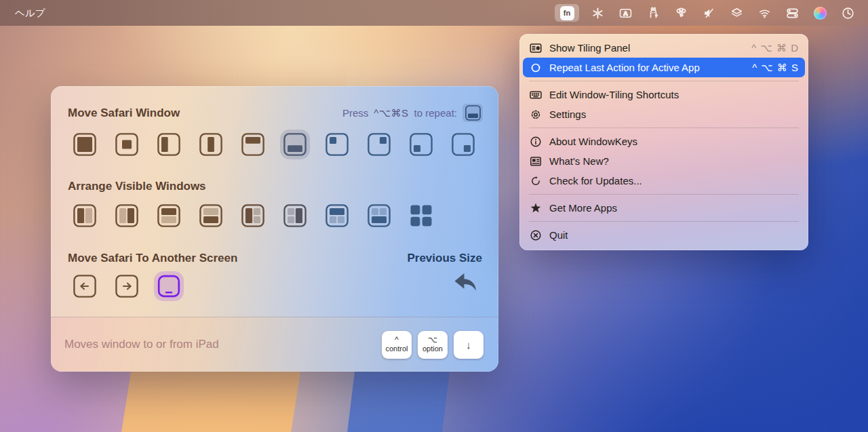 Image resolution: width=868 pixels, height=432 pixels. Describe the element at coordinates (536, 161) in the screenshot. I see `news-icon` at that location.